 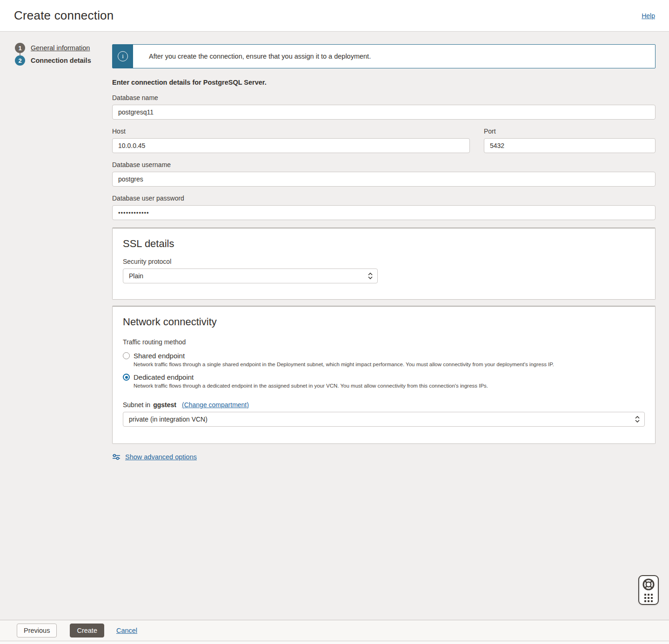 What do you see at coordinates (334, 631) in the screenshot?
I see `wizard-footer: Previous Create Cancel` at bounding box center [334, 631].